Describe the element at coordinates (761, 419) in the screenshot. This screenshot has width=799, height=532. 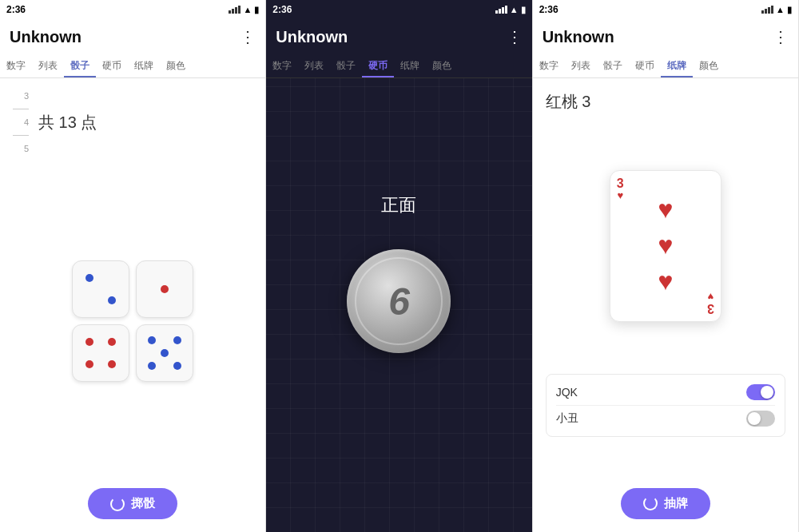
I see `toggle-joker` at that location.